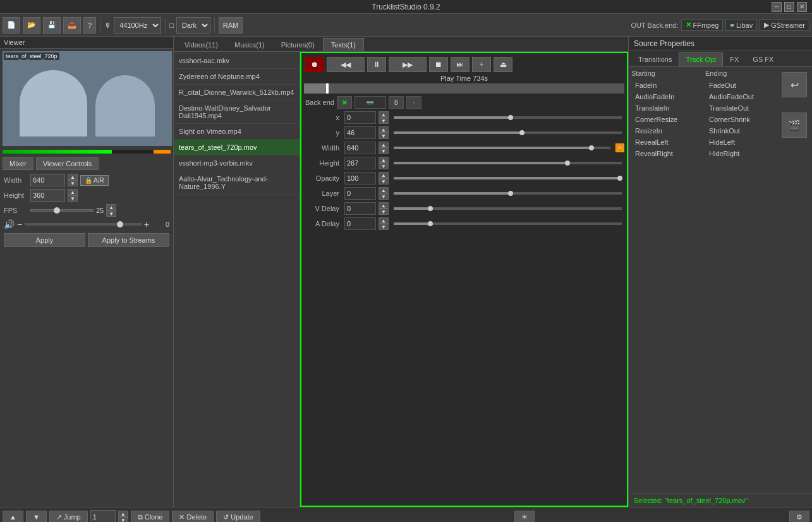 The height and width of the screenshot is (522, 812). I want to click on list-item: Zydereen of Neptune.mp4, so click(236, 77).